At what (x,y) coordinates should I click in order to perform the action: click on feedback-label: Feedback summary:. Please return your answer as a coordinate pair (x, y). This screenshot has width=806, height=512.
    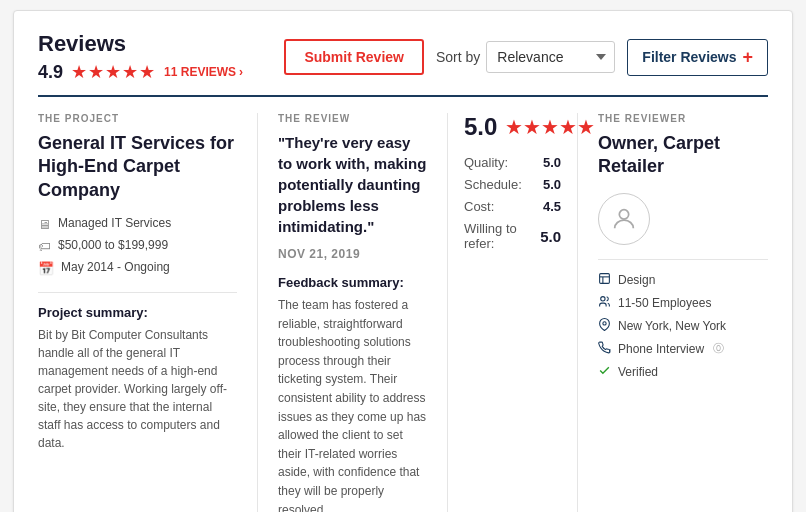
    Looking at the image, I should click on (352, 282).